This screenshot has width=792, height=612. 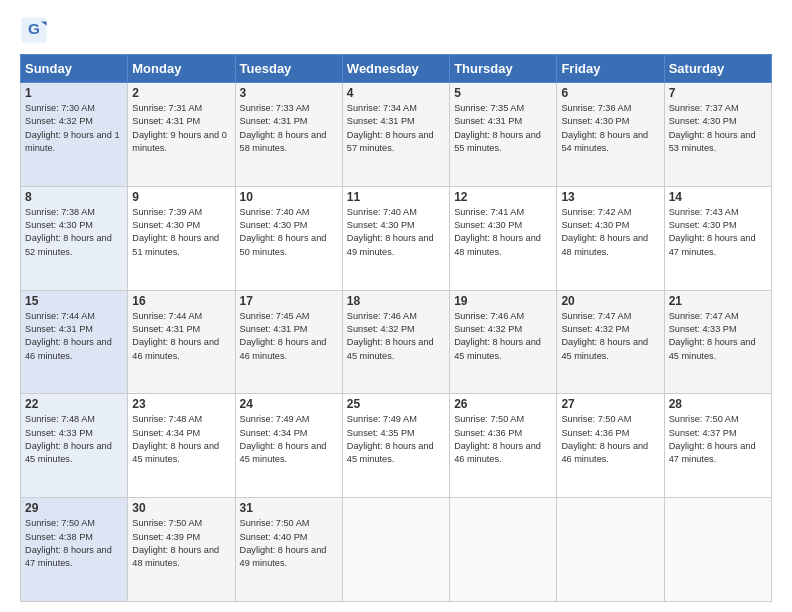 I want to click on daylight-label: Daylight: 8 hours and 47 minutes., so click(x=68, y=556).